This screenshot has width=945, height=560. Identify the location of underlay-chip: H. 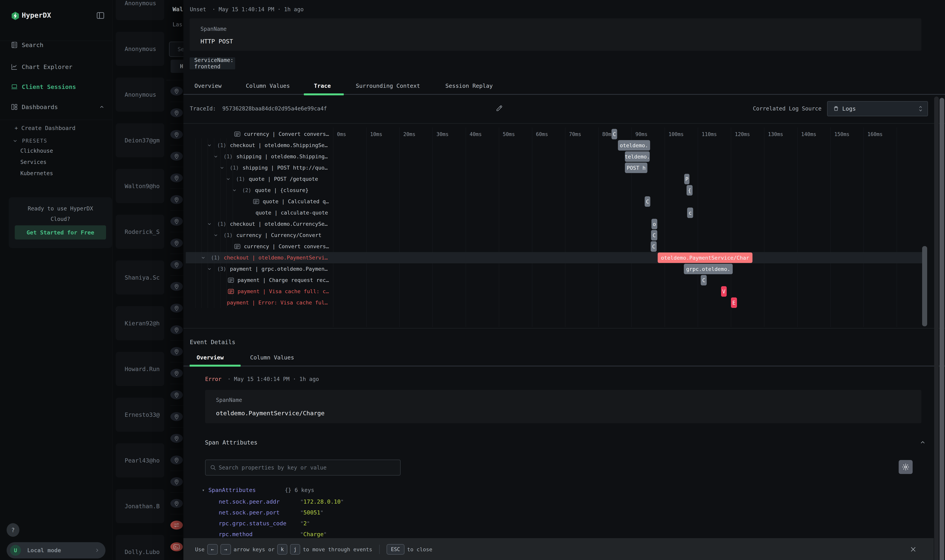
(177, 66).